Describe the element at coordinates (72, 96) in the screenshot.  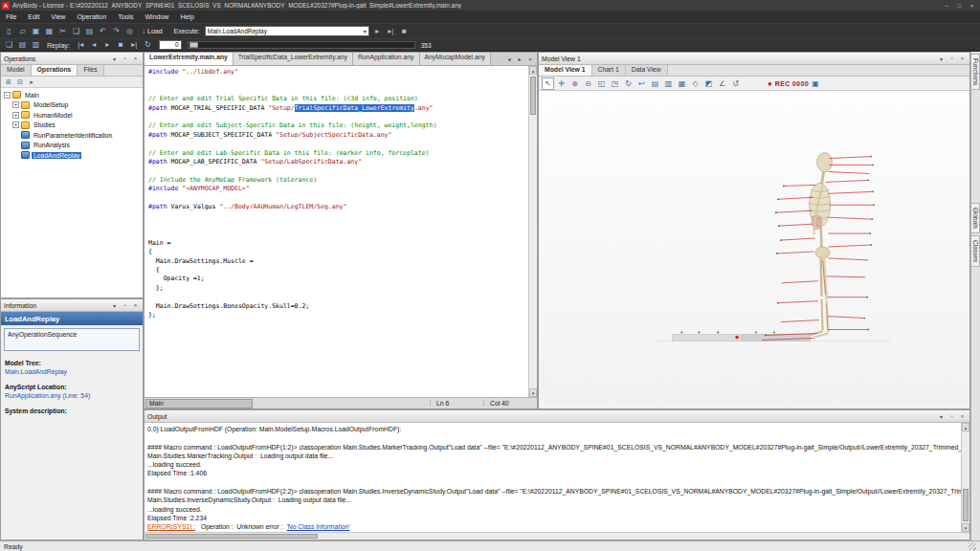
I see `tree-item-main: −Main` at that location.